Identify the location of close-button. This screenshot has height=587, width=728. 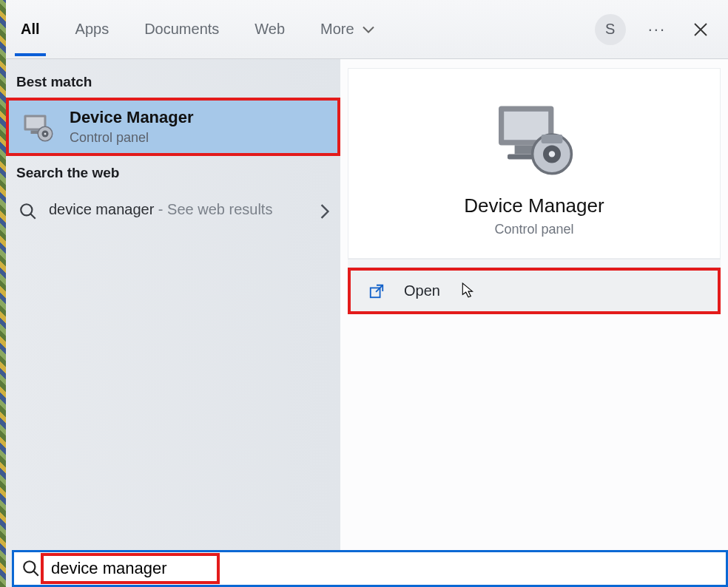
(701, 30).